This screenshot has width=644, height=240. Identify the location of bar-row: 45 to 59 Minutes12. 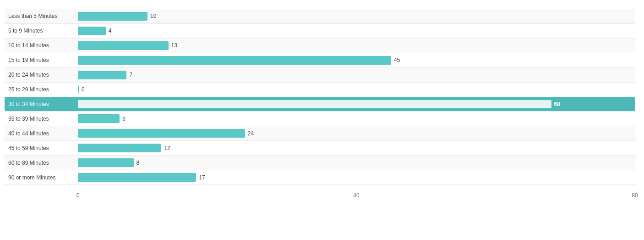
(320, 148).